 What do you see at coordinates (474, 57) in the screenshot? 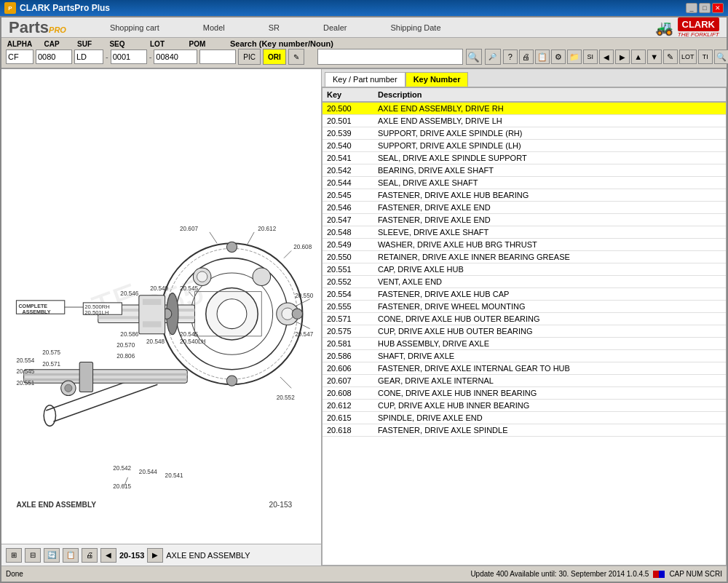
I see `search-button: 🔍` at bounding box center [474, 57].